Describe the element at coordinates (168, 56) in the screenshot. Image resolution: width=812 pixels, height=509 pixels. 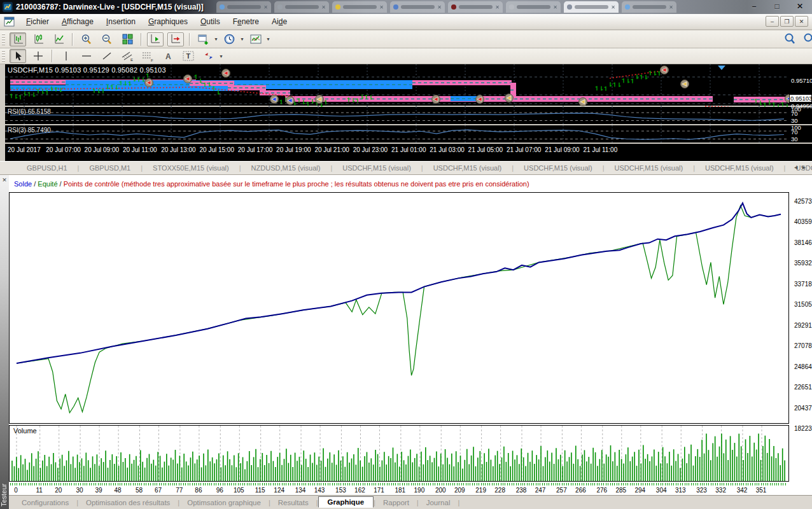
I see `text-button: A` at that location.